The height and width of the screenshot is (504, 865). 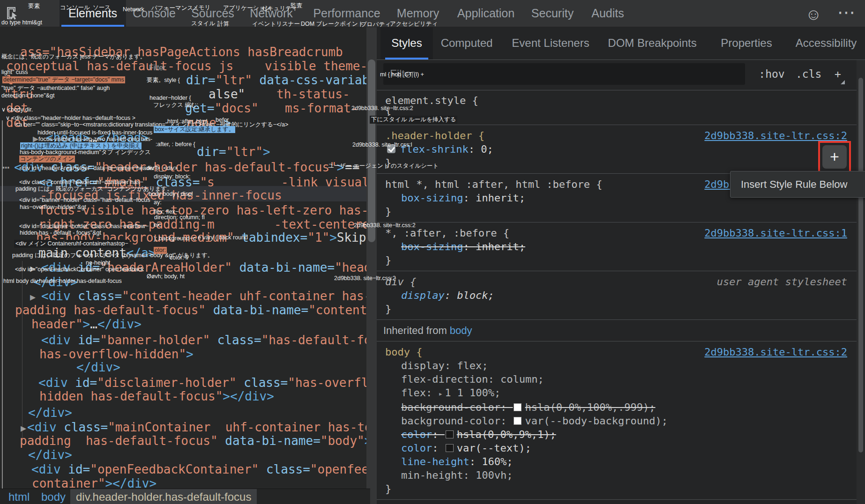 What do you see at coordinates (461, 331) in the screenshot?
I see `inherited-node-link: body` at bounding box center [461, 331].